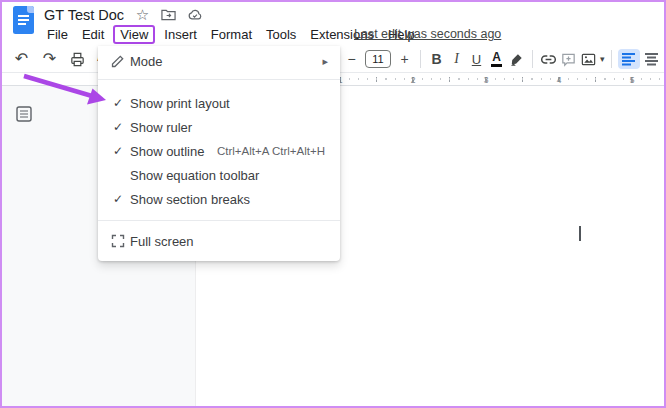 Image resolution: width=666 pixels, height=408 pixels. Describe the element at coordinates (378, 59) in the screenshot. I see `font-size-input: 11` at that location.